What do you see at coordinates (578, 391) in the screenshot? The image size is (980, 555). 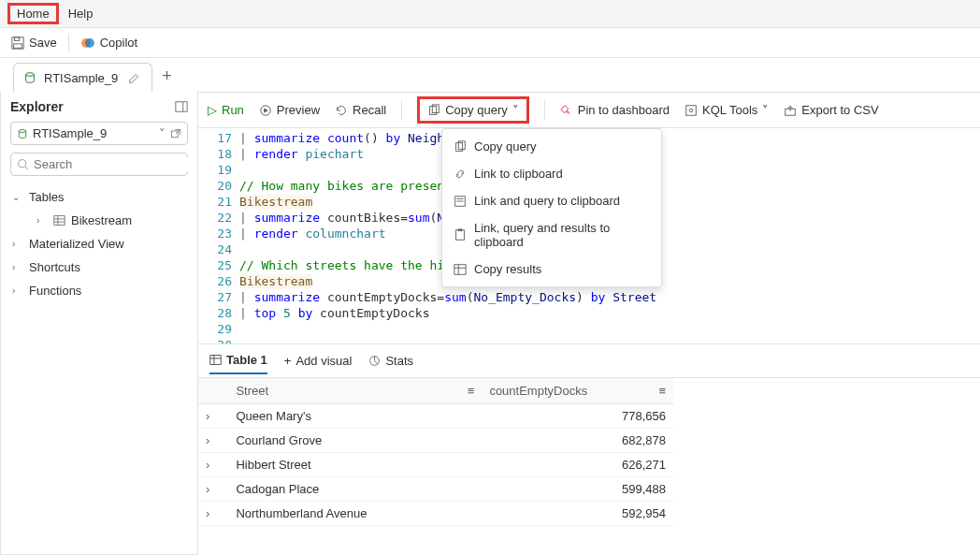 I see `column-header-count: countEmptyDocks≡` at bounding box center [578, 391].